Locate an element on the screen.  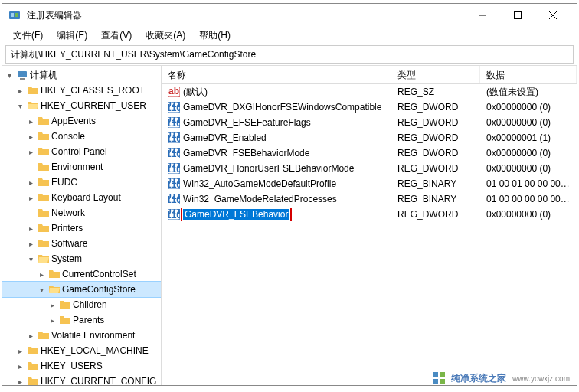
tree-appevents: AppEvents is located at coordinates (81, 121).